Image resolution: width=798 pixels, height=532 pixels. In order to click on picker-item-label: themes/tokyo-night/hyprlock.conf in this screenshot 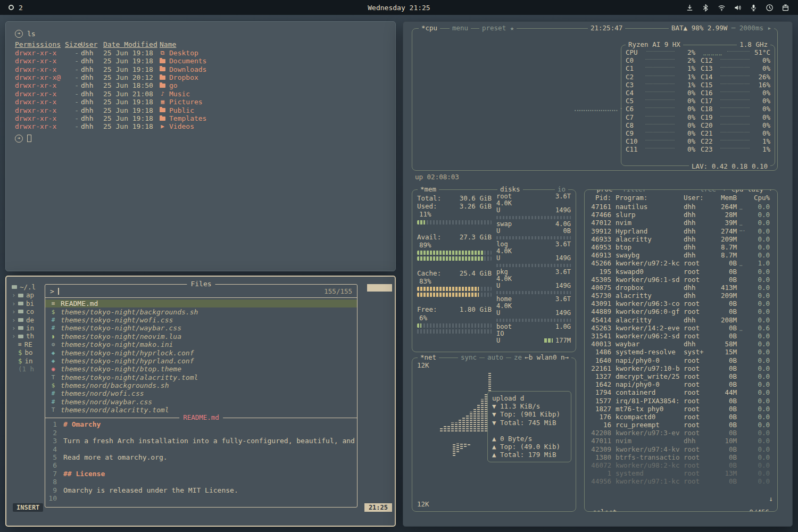, I will do `click(127, 353)`.